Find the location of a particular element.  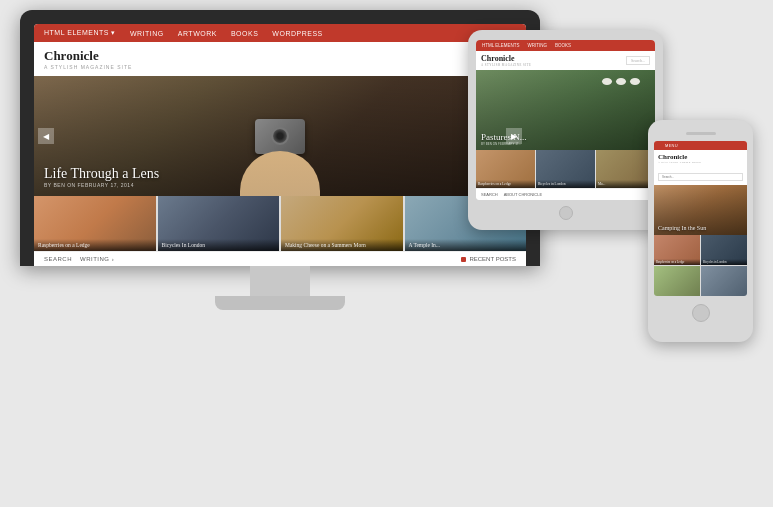

phone-shell: MENU Chronicle A MAGAZINE THEME DEMO Cam… is located at coordinates (700, 231).